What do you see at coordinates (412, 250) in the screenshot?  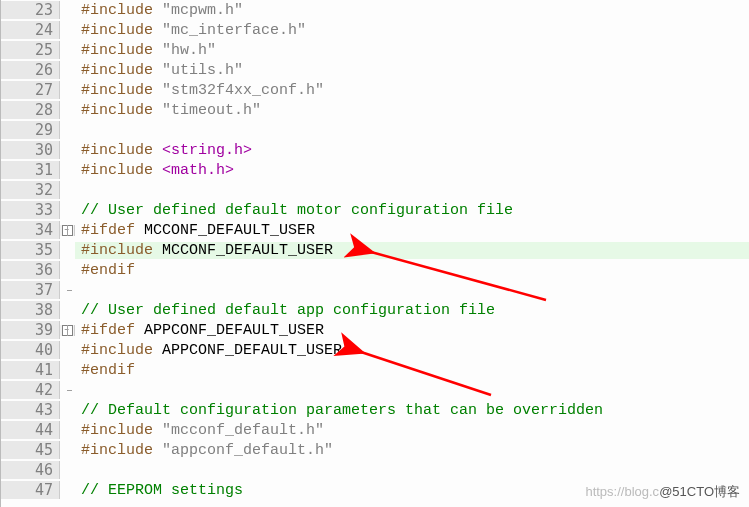 I see `code-content: #include MCCONF_DEFAULT_USER` at bounding box center [412, 250].